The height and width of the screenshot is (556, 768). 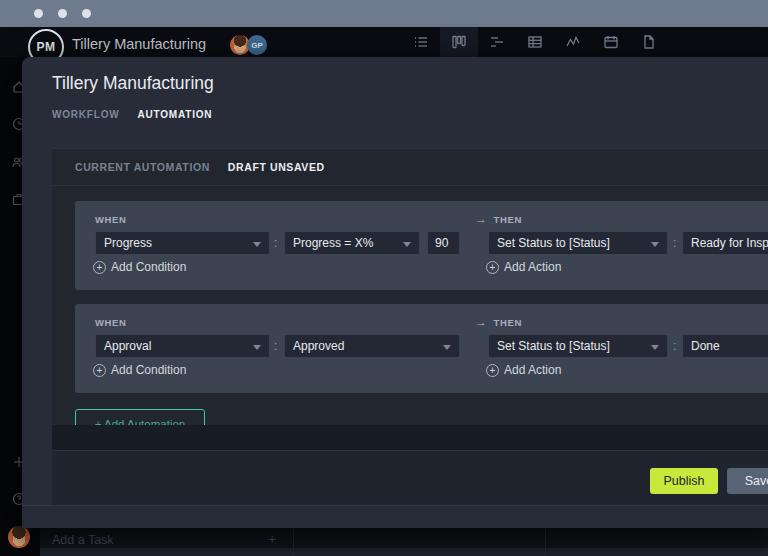 What do you see at coordinates (372, 346) in the screenshot?
I see `trigger-condition-dropdown: Approved` at bounding box center [372, 346].